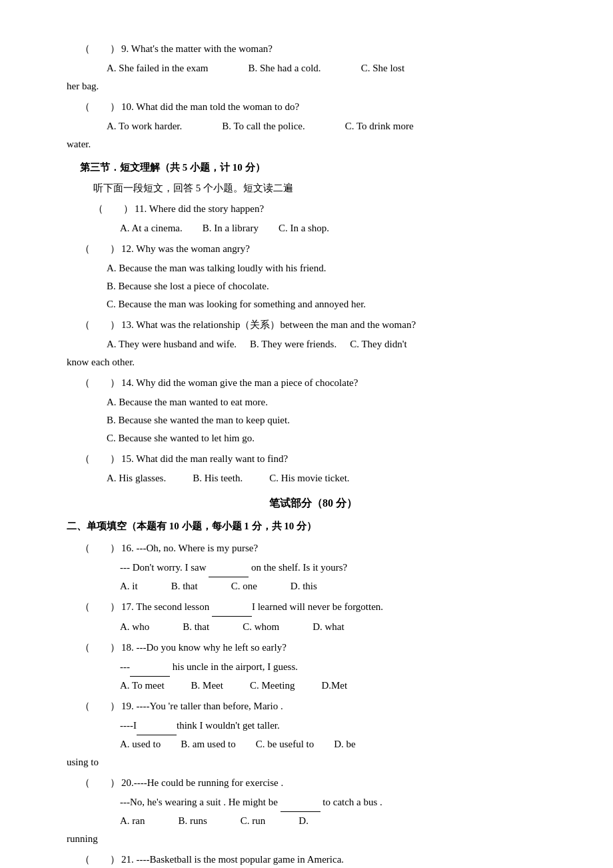 This screenshot has width=613, height=868. Describe the element at coordinates (313, 277) in the screenshot. I see `question-12: （ ） 12. Why was the woman angry? A. Beca…` at that location.